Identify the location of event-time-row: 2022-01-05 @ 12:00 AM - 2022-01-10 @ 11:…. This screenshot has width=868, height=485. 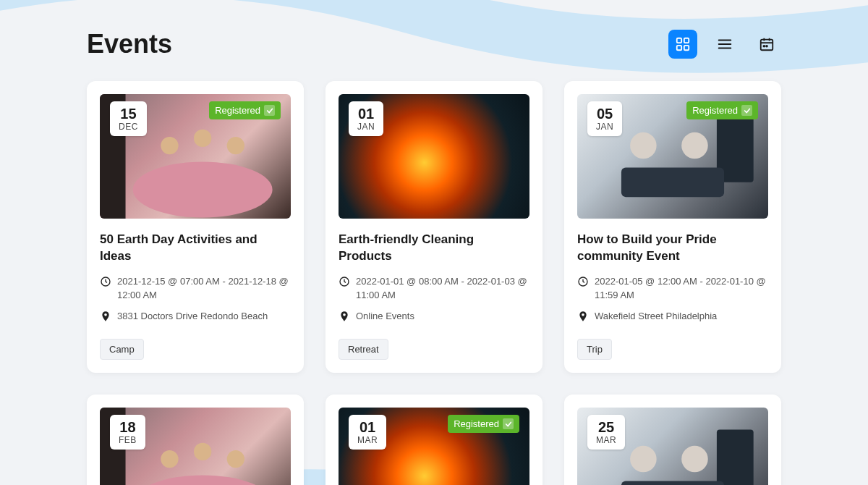
(673, 289).